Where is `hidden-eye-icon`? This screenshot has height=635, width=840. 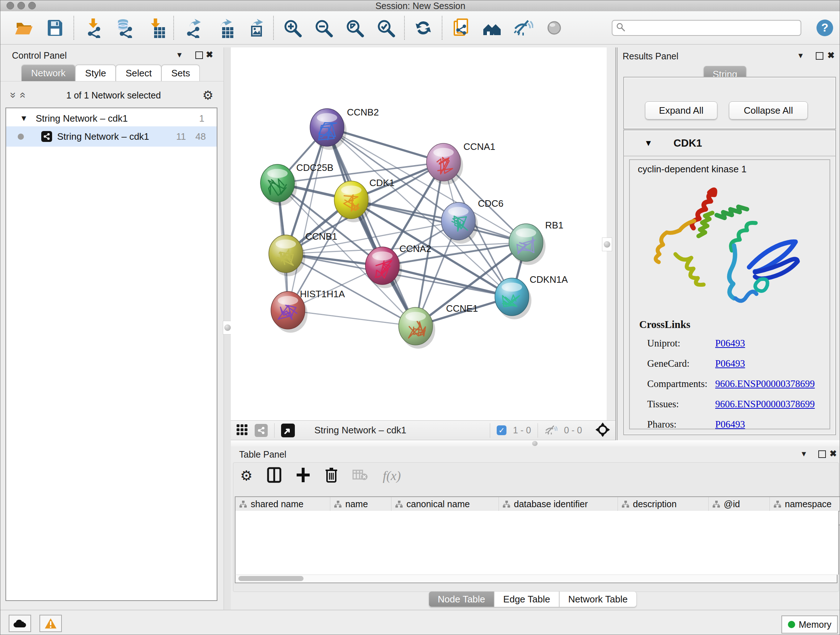 hidden-eye-icon is located at coordinates (551, 431).